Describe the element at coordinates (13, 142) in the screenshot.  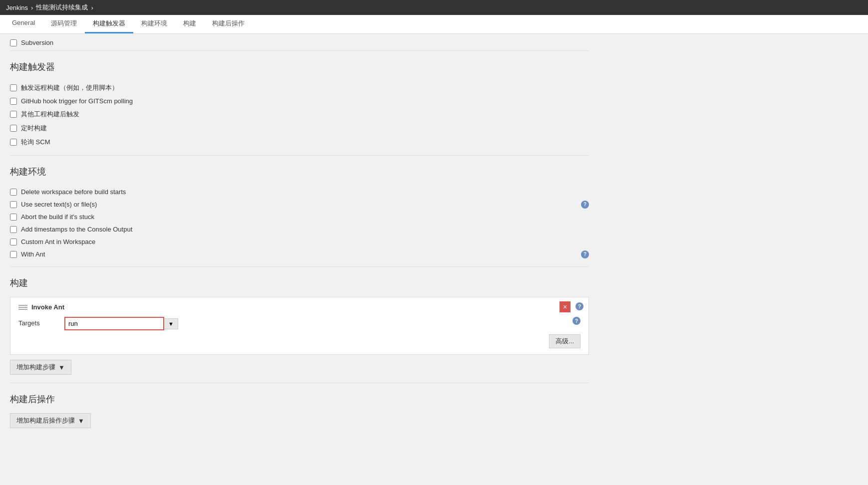
I see `trigger-scm-checkbox` at that location.